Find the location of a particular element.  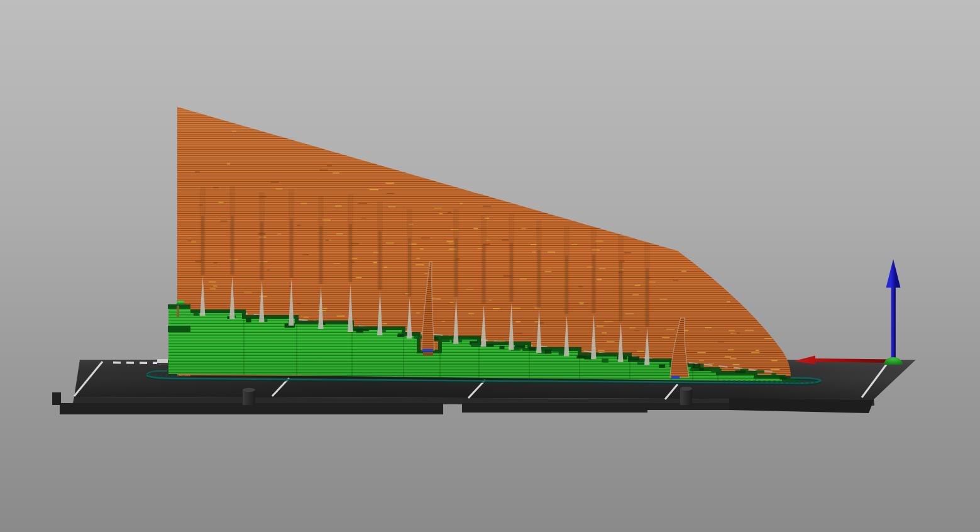

bed-clip is located at coordinates (162, 361).